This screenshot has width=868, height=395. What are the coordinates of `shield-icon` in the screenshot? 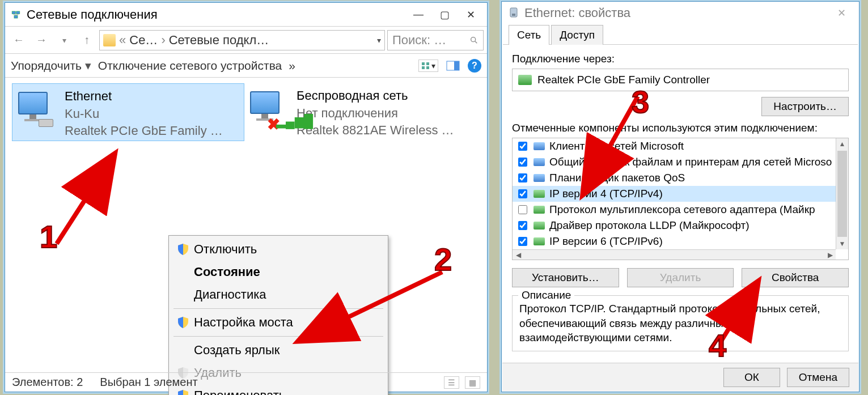 It's located at (183, 322).